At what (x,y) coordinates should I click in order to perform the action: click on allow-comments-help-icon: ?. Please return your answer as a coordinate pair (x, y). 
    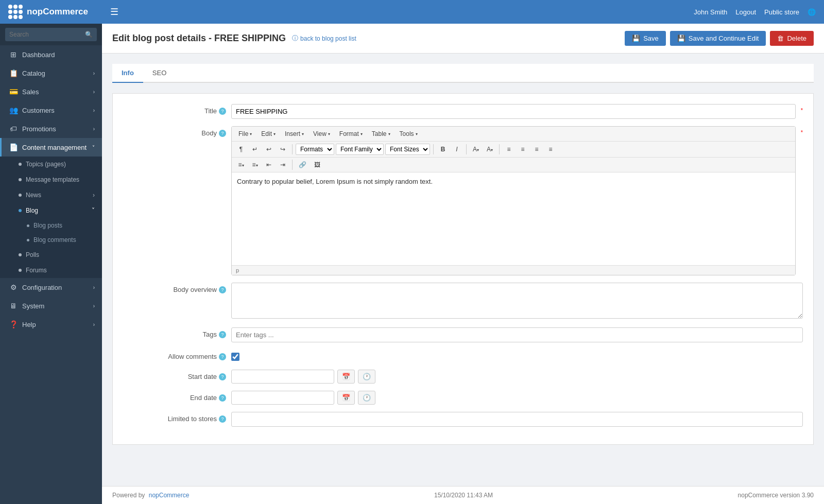
    Looking at the image, I should click on (222, 357).